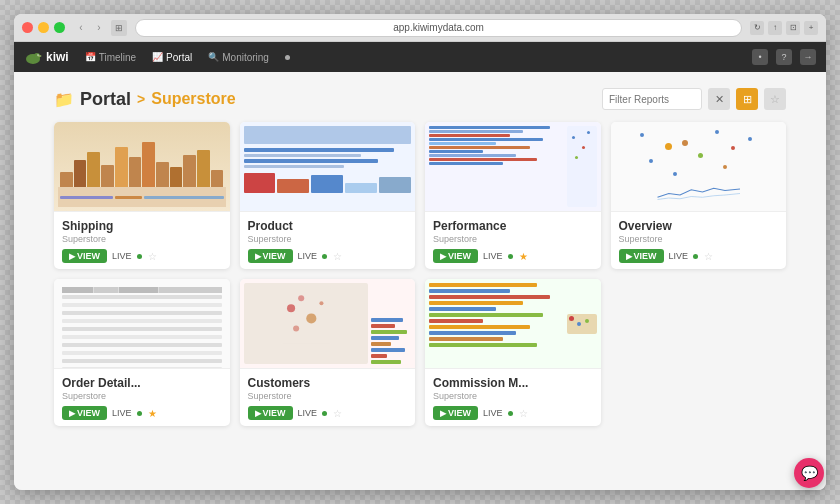 This screenshot has height=504, width=840. I want to click on nav-question-icon: ?, so click(784, 57).